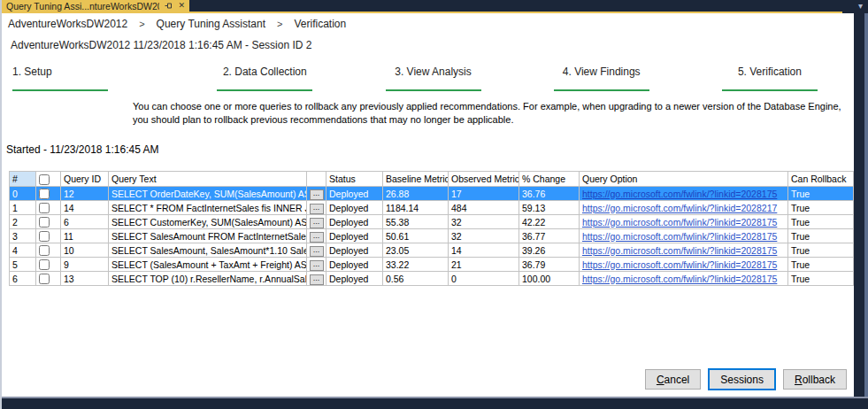 This screenshot has width=868, height=409. What do you see at coordinates (211, 24) in the screenshot?
I see `breadcrumb-item-assistant: Query Tuning Assistant` at bounding box center [211, 24].